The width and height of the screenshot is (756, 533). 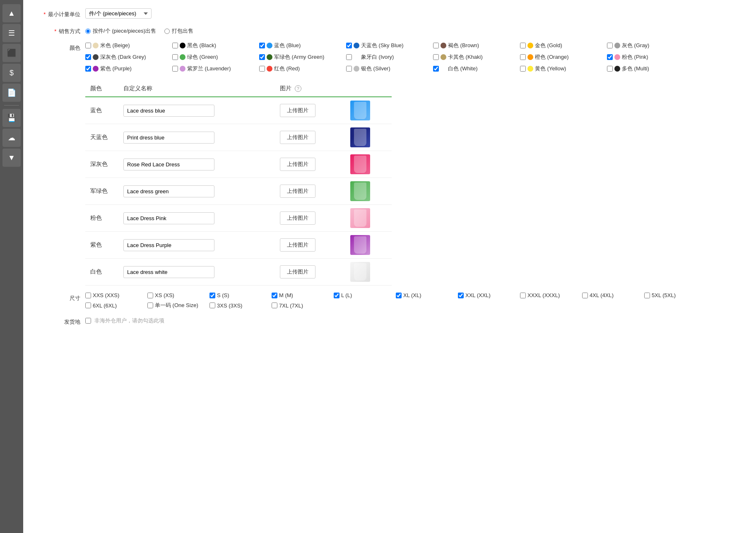 What do you see at coordinates (632, 46) in the screenshot?
I see `color-label-gray: 灰色 (Gray)` at bounding box center [632, 46].